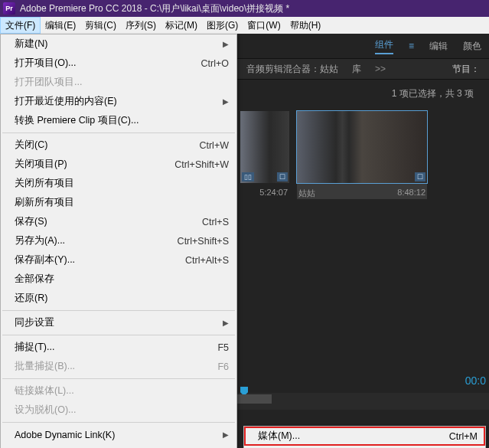  I want to click on hamburger-icon: ≡, so click(412, 46).